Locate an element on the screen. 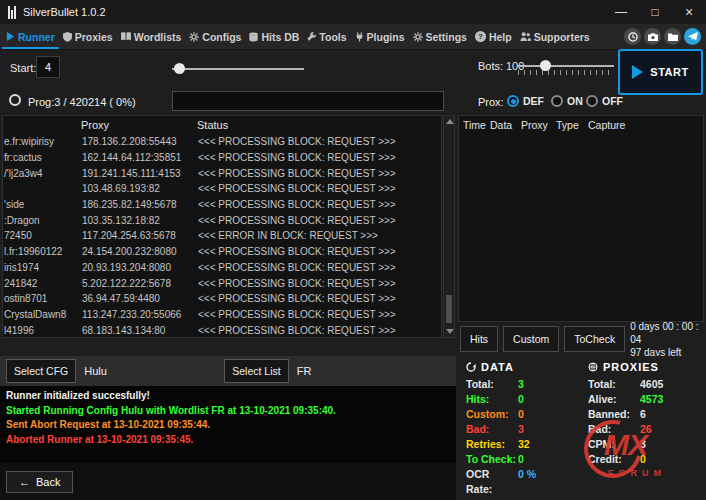 The width and height of the screenshot is (706, 500). bottom-bar: ← Back is located at coordinates (228, 482).